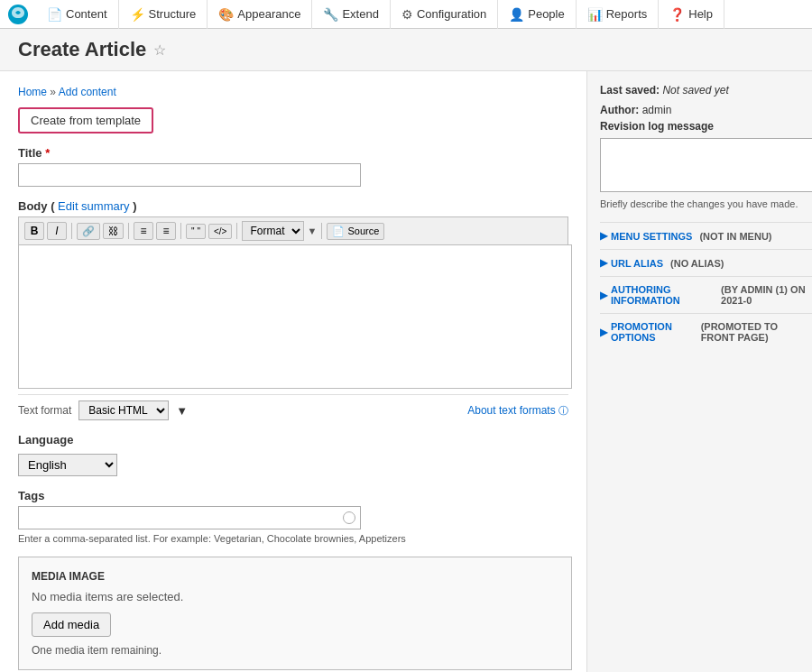 This screenshot has height=672, width=812. What do you see at coordinates (226, 14) in the screenshot?
I see `appearance-icon: 🎨` at bounding box center [226, 14].